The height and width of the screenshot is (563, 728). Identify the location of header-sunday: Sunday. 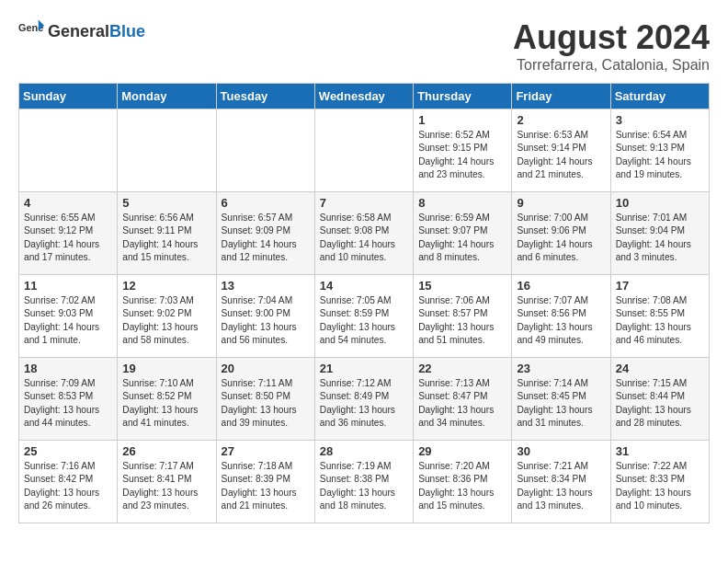
(68, 97).